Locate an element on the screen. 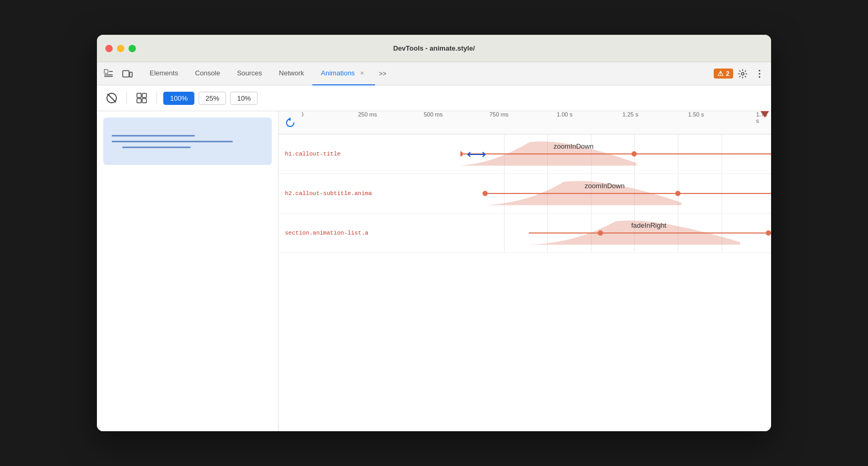 The width and height of the screenshot is (868, 466). tab-bar: Elements Console Sources Network Animati… is located at coordinates (434, 74).